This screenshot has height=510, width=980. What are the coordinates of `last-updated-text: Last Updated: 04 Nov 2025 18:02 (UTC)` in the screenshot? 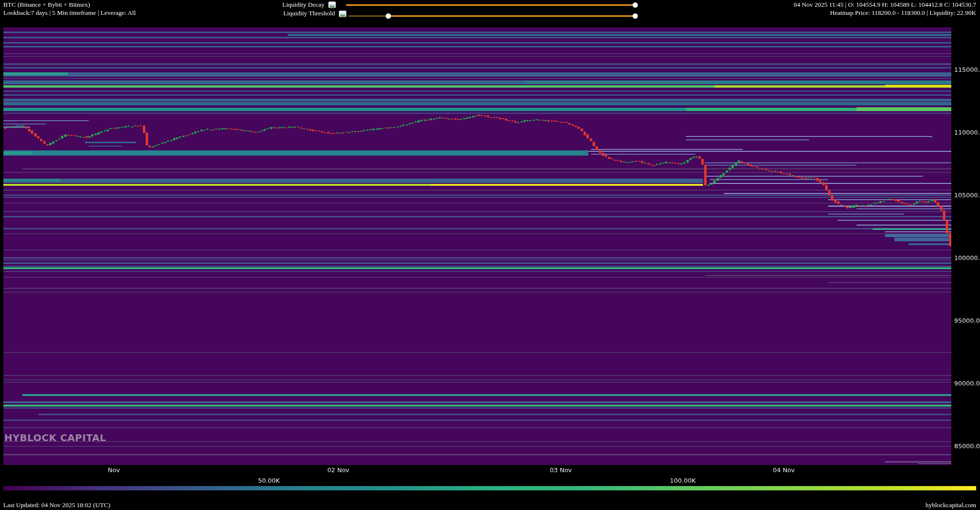 It's located at (56, 505).